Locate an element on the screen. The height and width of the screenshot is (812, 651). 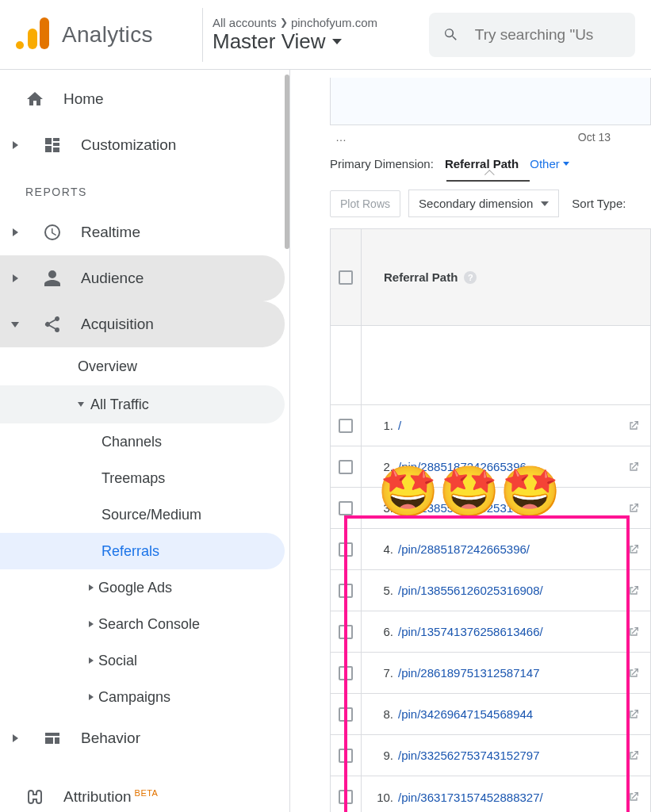
dashboard-icon is located at coordinates (52, 145).